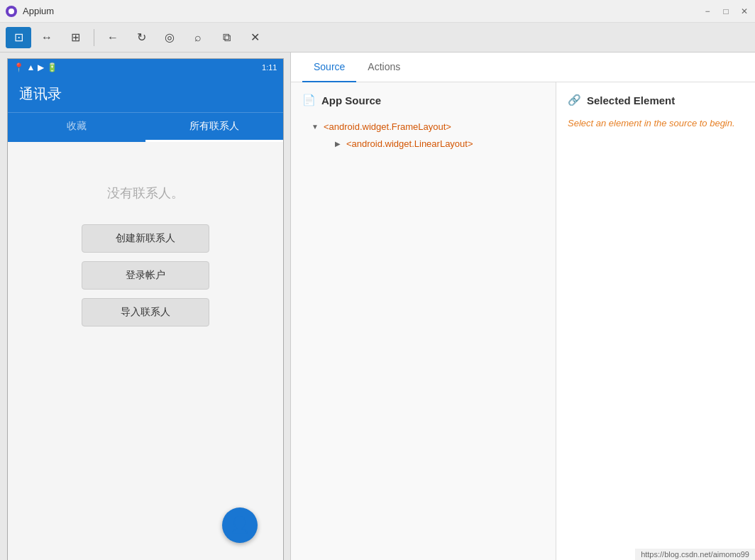 The image size is (755, 560). I want to click on tabs-bar: Source Actions, so click(523, 67).